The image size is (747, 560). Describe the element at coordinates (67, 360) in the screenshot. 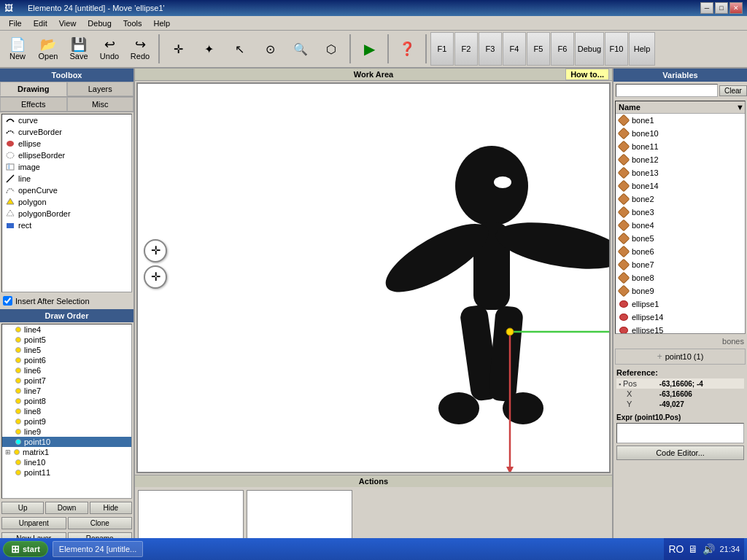

I see `draw-item-point6: point6` at that location.